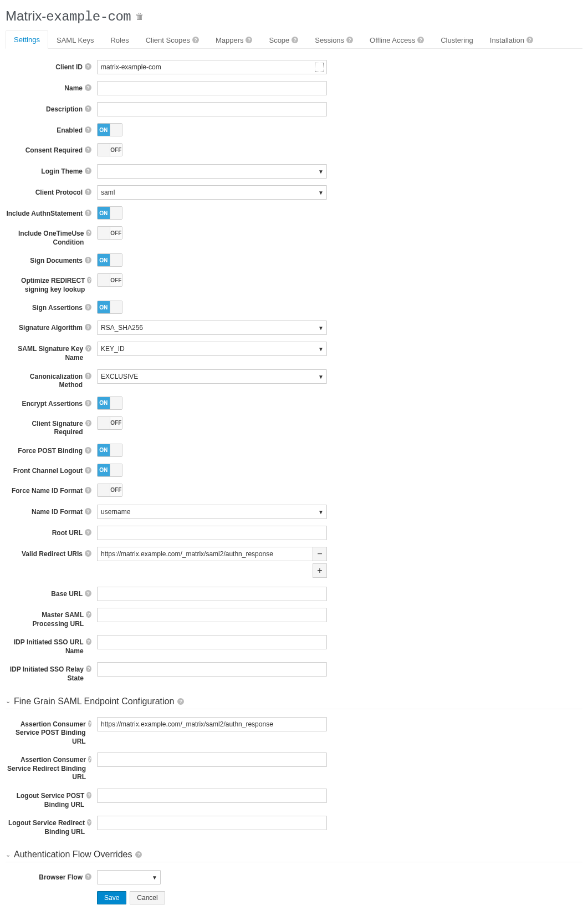 The image size is (588, 905). I want to click on idp-sso-url-name-input, so click(212, 642).